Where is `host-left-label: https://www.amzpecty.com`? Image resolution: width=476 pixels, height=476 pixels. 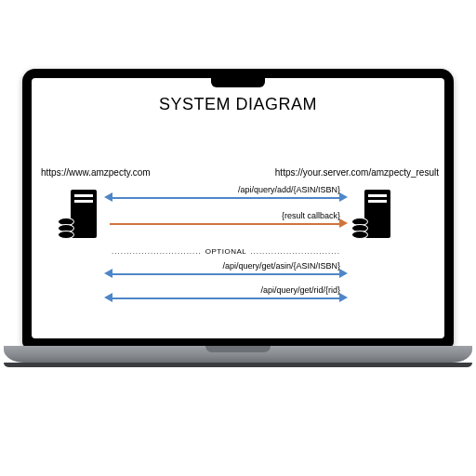
host-left-label: https://www.amzpecty.com is located at coordinates (96, 173).